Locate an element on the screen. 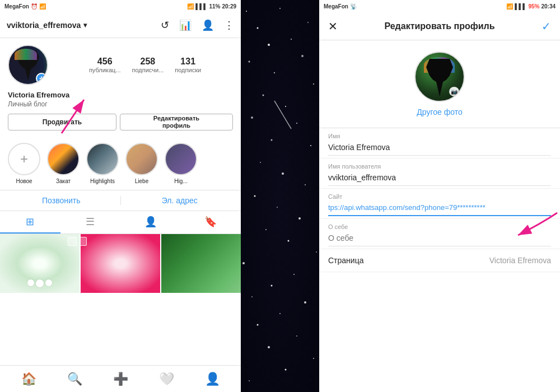  sim-icon: 📶 is located at coordinates (43, 7).